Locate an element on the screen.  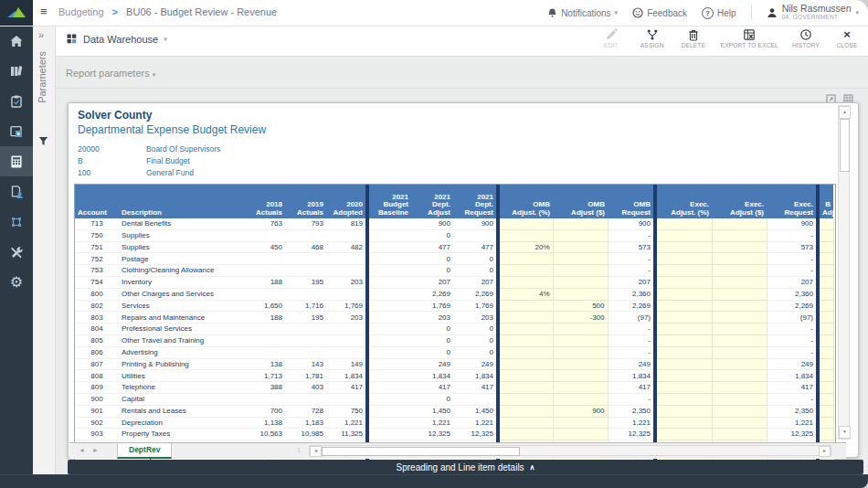
cell-ombdlr: 500 is located at coordinates (580, 305).